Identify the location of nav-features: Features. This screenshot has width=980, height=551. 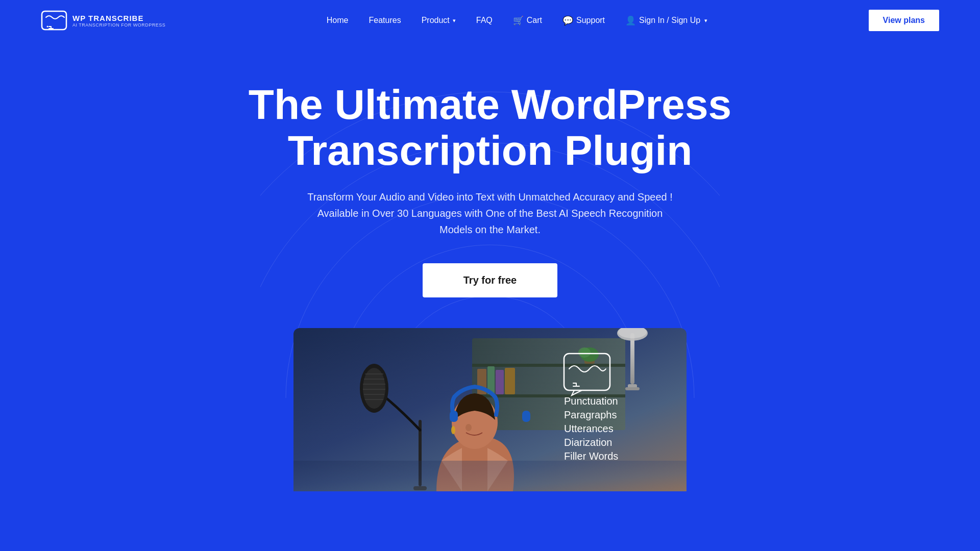
(385, 20).